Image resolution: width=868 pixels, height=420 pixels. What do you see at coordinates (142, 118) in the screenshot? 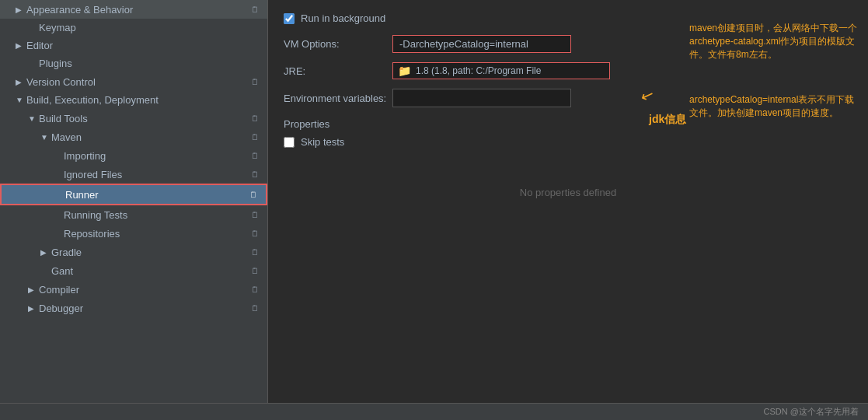
I see `sidebar-item-label: Build Tools` at bounding box center [142, 118].